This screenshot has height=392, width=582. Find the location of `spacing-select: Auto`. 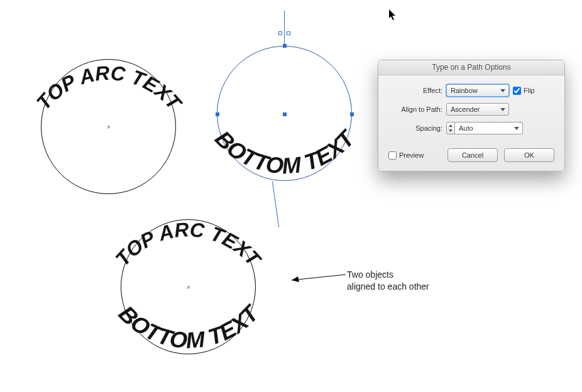

spacing-select: Auto is located at coordinates (489, 128).